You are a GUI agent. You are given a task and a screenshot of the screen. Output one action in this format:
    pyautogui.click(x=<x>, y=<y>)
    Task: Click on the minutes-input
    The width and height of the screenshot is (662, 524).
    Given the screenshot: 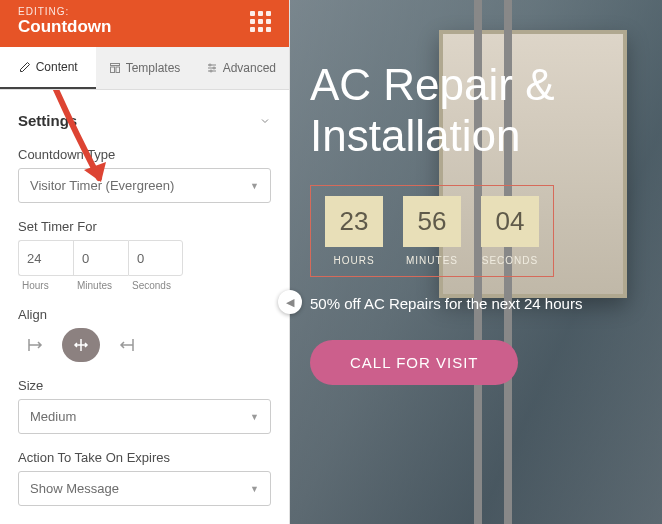 What is the action you would take?
    pyautogui.click(x=100, y=258)
    